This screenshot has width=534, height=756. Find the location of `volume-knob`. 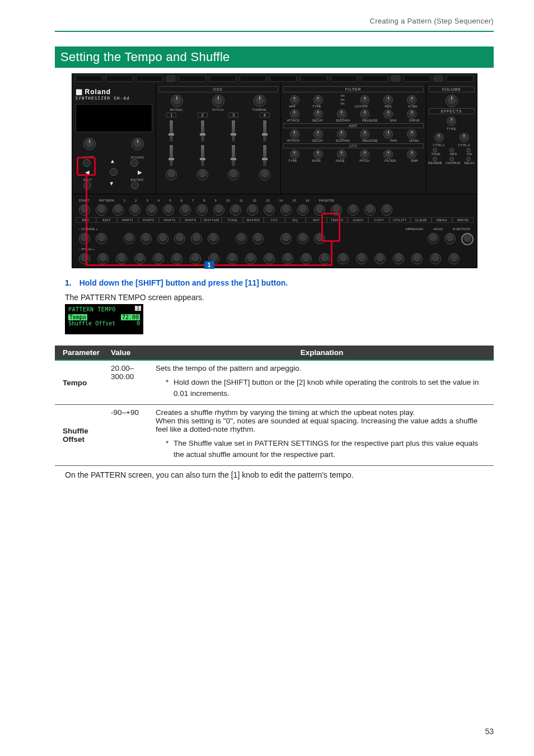

volume-knob is located at coordinates (452, 101).